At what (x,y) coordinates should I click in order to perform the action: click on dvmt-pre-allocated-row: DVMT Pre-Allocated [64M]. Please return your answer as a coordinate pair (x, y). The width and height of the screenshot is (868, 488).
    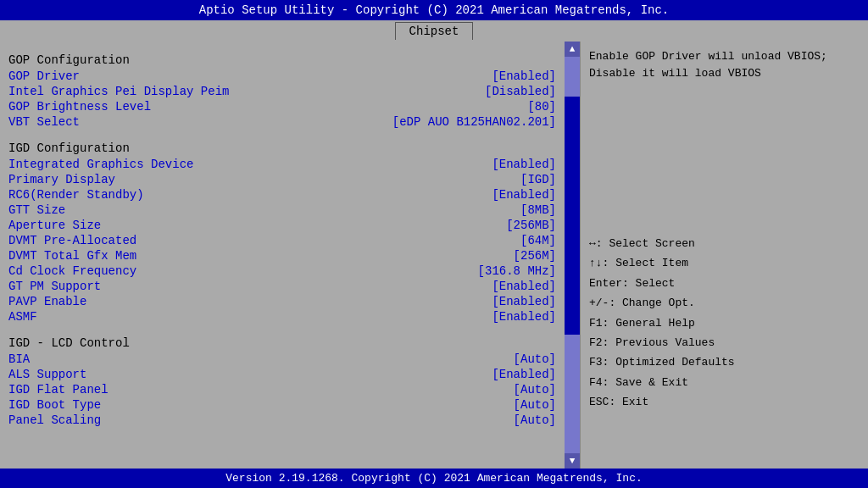
    Looking at the image, I should click on (282, 241).